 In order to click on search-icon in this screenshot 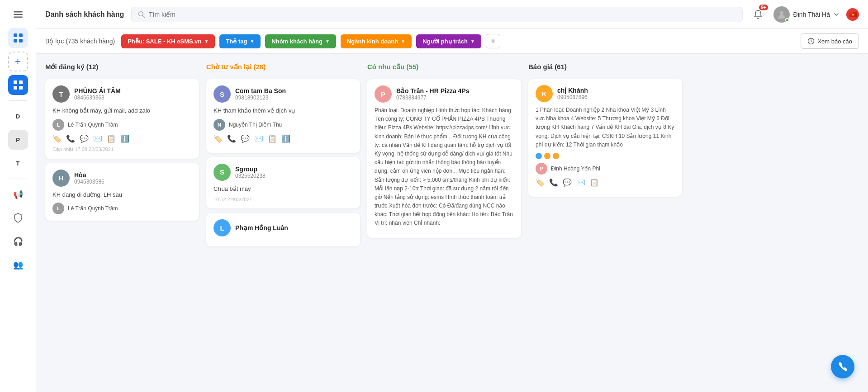, I will do `click(142, 14)`.